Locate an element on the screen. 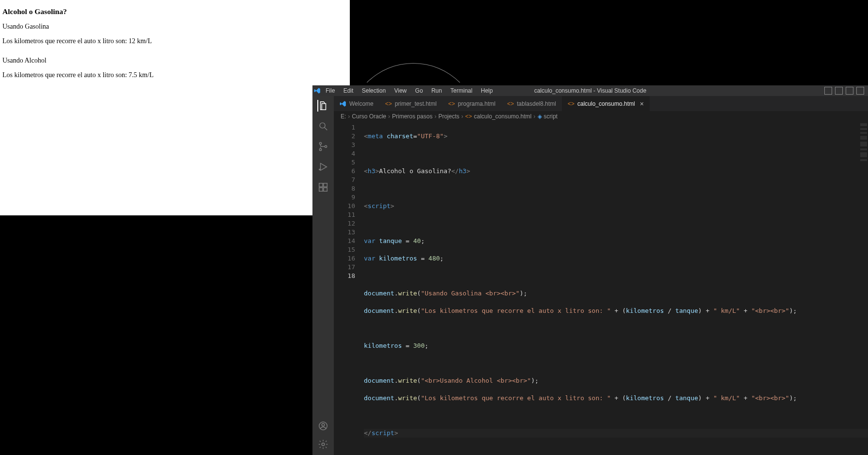 This screenshot has height=455, width=868. breadcrumb-part: Projects is located at coordinates (448, 116).